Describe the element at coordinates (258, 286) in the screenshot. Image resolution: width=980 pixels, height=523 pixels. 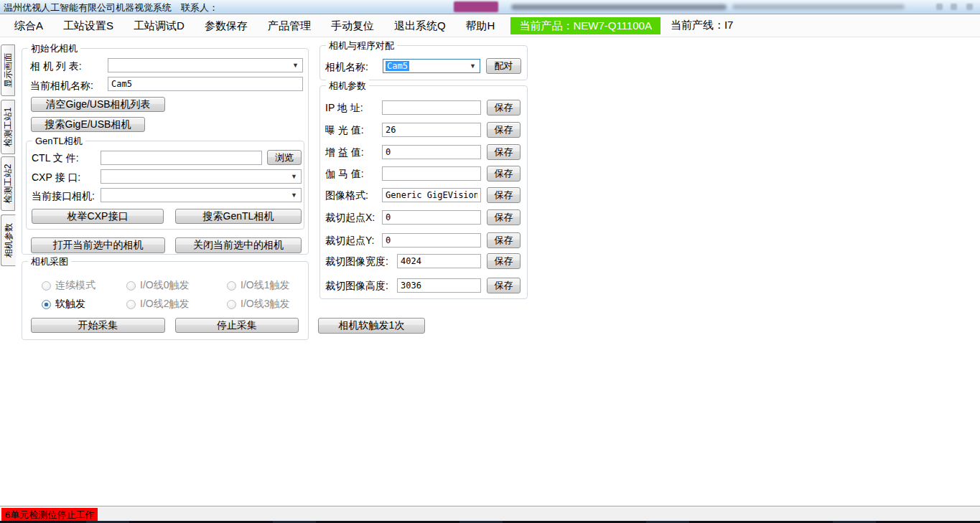
I see `trigger-radio: I/O线1触发` at that location.